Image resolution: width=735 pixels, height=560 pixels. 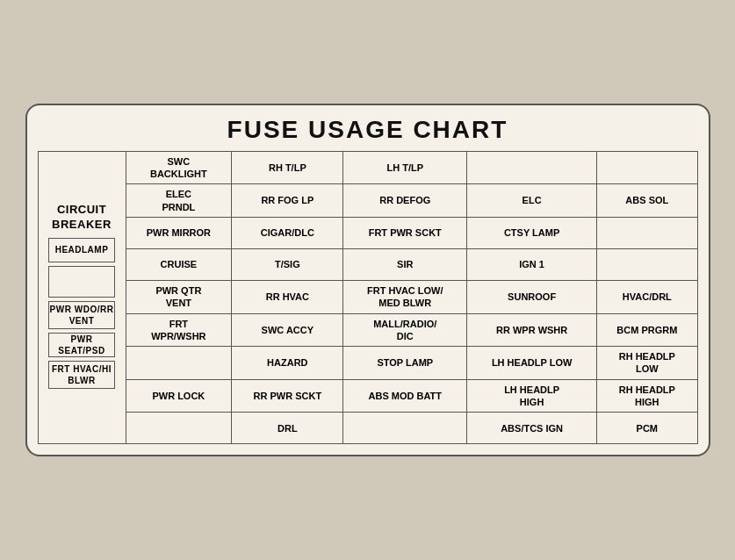 I want to click on cell-r4c3: SUNROOF, so click(x=532, y=297).